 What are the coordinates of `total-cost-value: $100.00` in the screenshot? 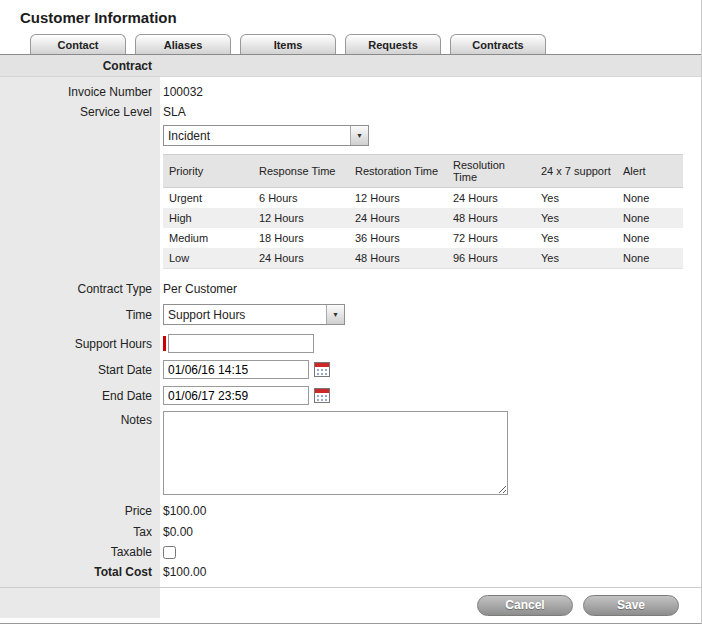 It's located at (183, 572).